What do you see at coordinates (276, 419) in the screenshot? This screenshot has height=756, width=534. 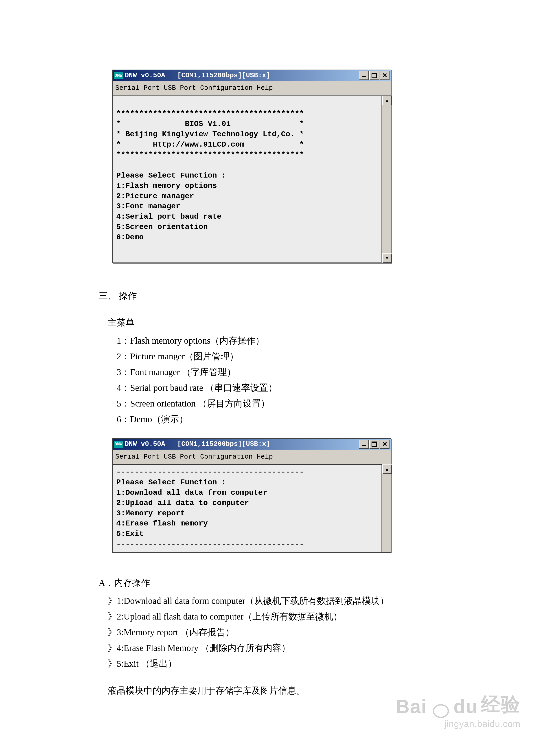 I see `list-item: 6：Demo（演示）` at bounding box center [276, 419].